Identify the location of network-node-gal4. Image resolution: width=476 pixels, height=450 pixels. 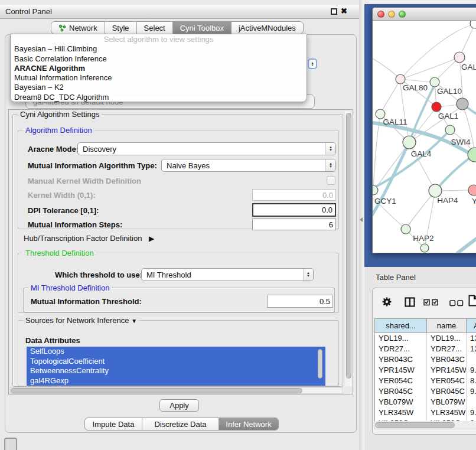
(409, 142).